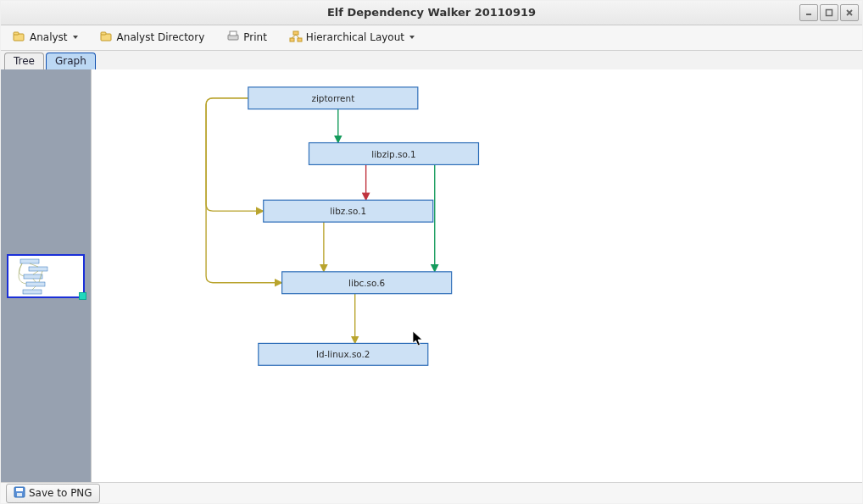 The width and height of the screenshot is (863, 504). Describe the element at coordinates (19, 37) in the screenshot. I see `folder-open-icon` at that location.